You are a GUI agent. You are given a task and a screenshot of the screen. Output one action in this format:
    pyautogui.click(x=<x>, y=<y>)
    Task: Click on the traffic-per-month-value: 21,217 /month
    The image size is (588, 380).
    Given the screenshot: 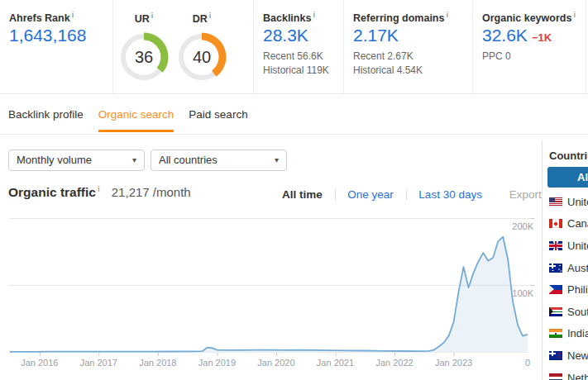 What is the action you would take?
    pyautogui.click(x=151, y=192)
    